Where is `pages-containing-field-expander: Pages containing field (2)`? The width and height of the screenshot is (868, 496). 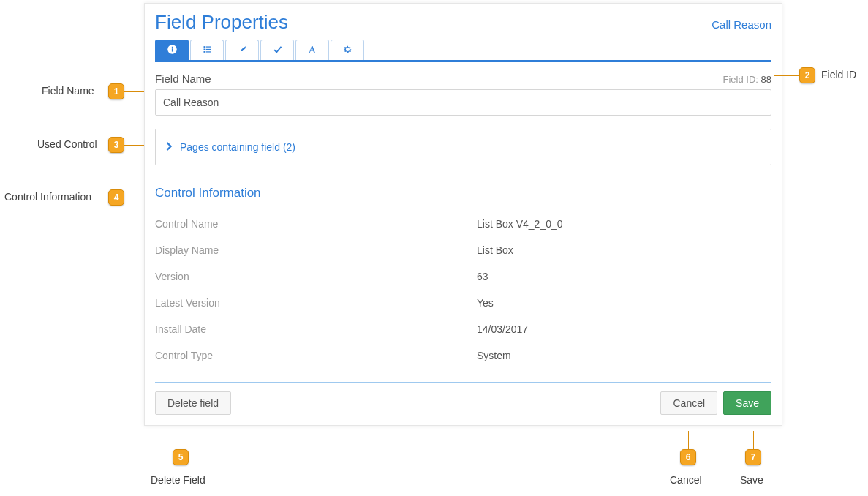
pages-containing-field-expander: Pages containing field (2) is located at coordinates (464, 147).